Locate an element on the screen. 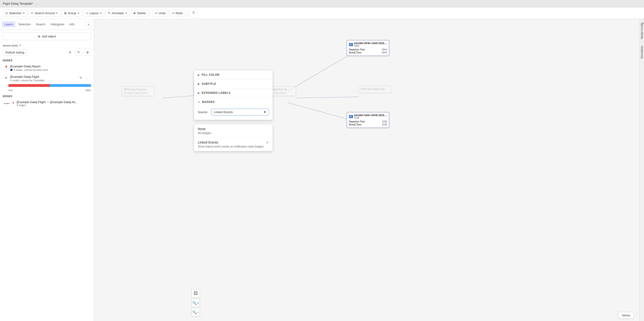  color-bar-labels: true false is located at coordinates (50, 90).